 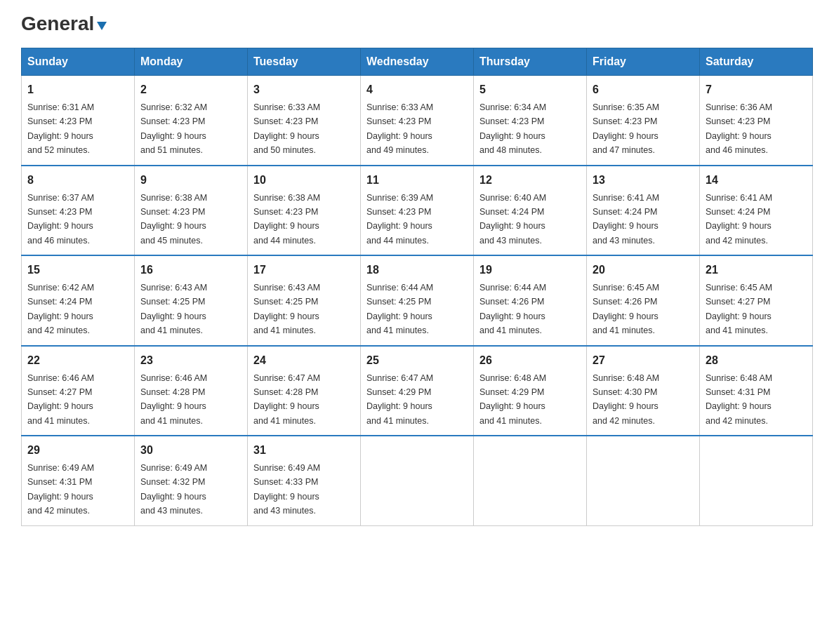 What do you see at coordinates (530, 180) in the screenshot?
I see `day-number: 12` at bounding box center [530, 180].